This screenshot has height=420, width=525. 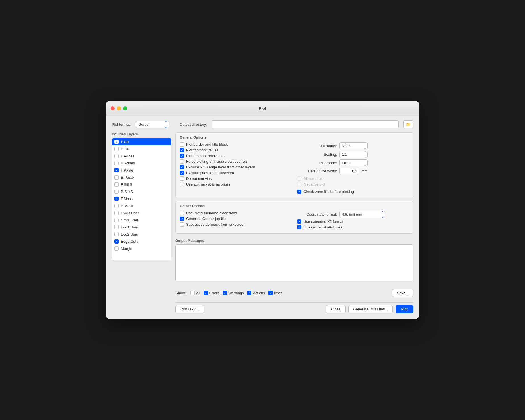 I want to click on titlebar: Plot, so click(x=262, y=108).